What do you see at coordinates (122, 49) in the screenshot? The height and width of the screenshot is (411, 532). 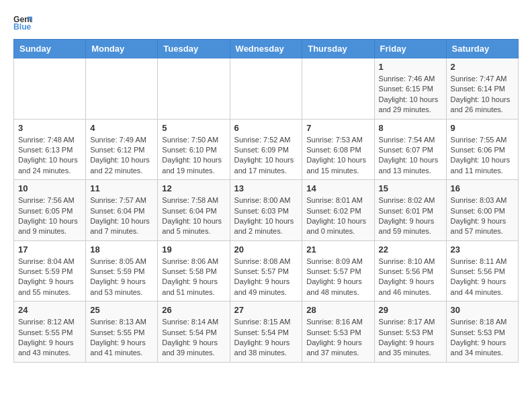 I see `weekday-header-monday: Monday` at bounding box center [122, 49].